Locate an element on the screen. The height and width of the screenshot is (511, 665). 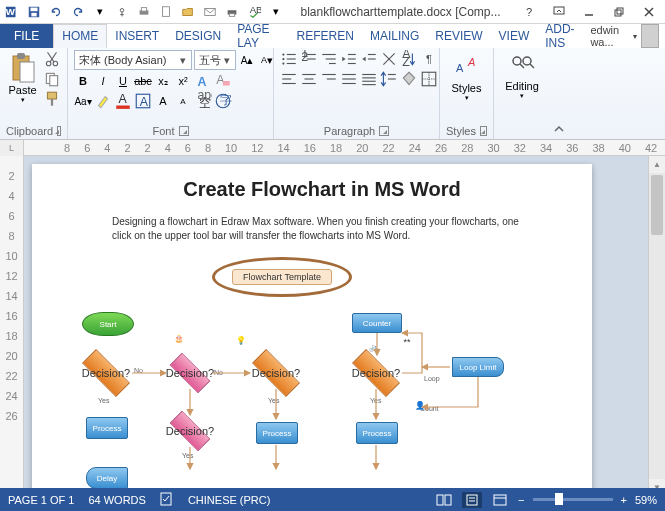
enclose-char-icon: 字 is located at coordinates (223, 101).